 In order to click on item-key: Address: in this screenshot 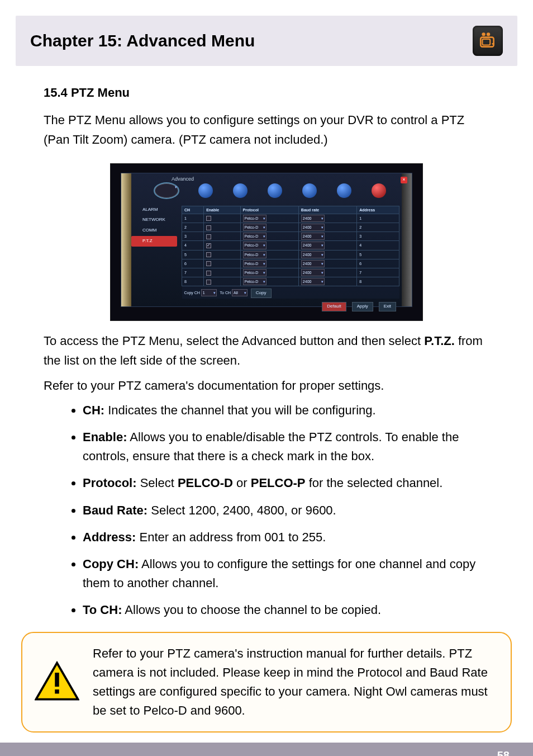, I will do `click(110, 537)`.